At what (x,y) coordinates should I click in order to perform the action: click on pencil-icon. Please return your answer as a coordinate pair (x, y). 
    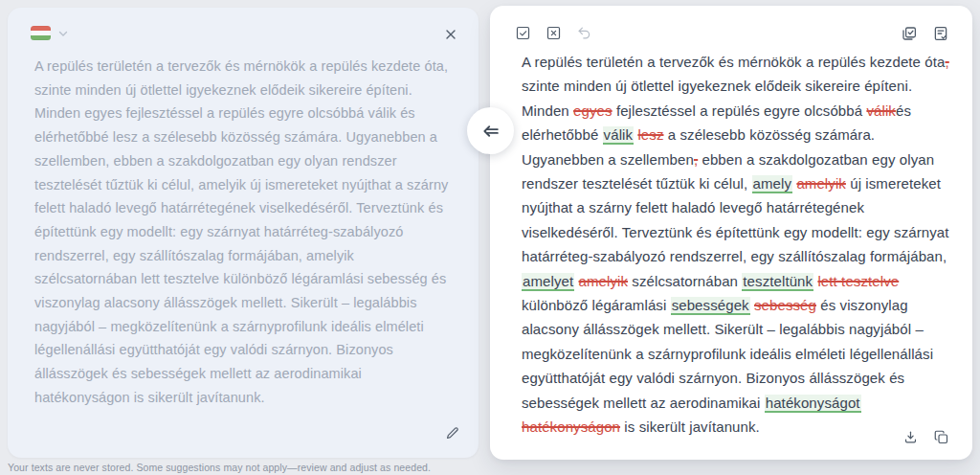
    Looking at the image, I should click on (452, 433).